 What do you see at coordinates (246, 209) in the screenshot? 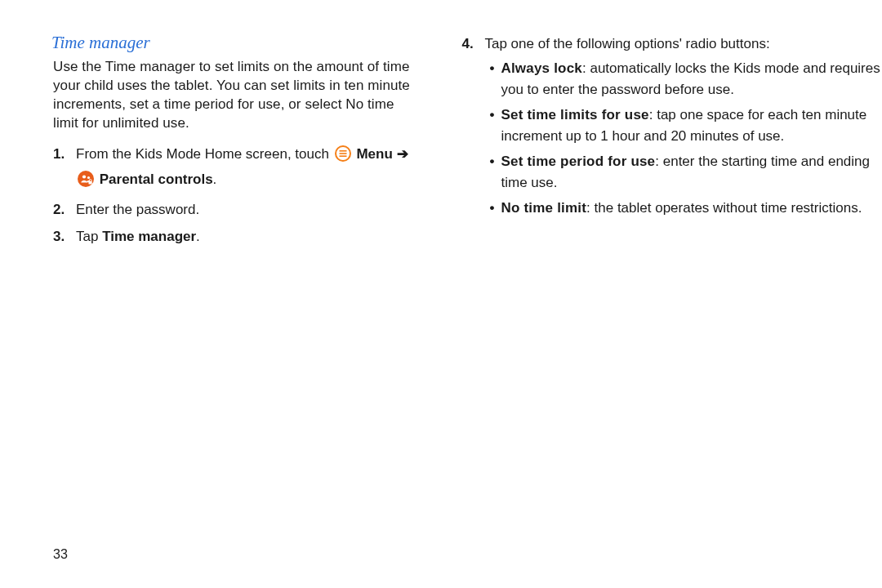
I see `step-2: 2. Enter the password.` at bounding box center [246, 209].